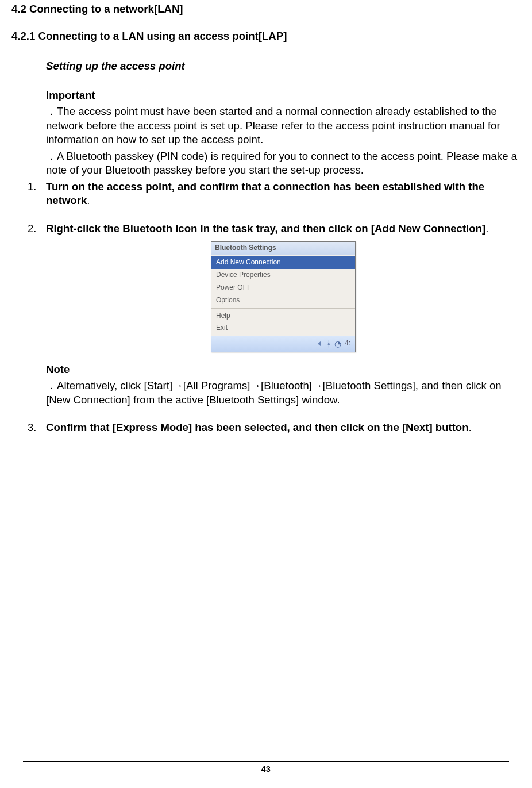 The height and width of the screenshot is (788, 532). I want to click on note-block: Note ．Alternatively, click [Start]→[All …, so click(283, 385).